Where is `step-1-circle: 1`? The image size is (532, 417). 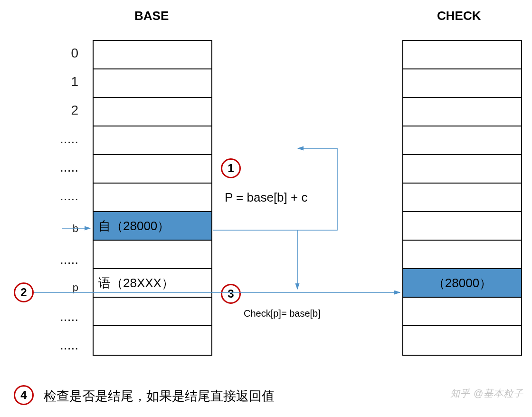 step-1-circle: 1 is located at coordinates (231, 168).